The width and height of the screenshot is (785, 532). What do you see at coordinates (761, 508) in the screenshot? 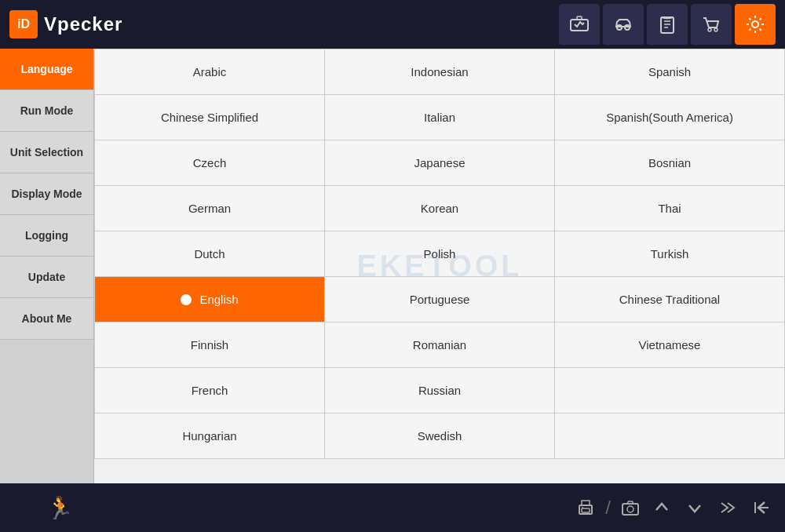
I see `back-button` at bounding box center [761, 508].